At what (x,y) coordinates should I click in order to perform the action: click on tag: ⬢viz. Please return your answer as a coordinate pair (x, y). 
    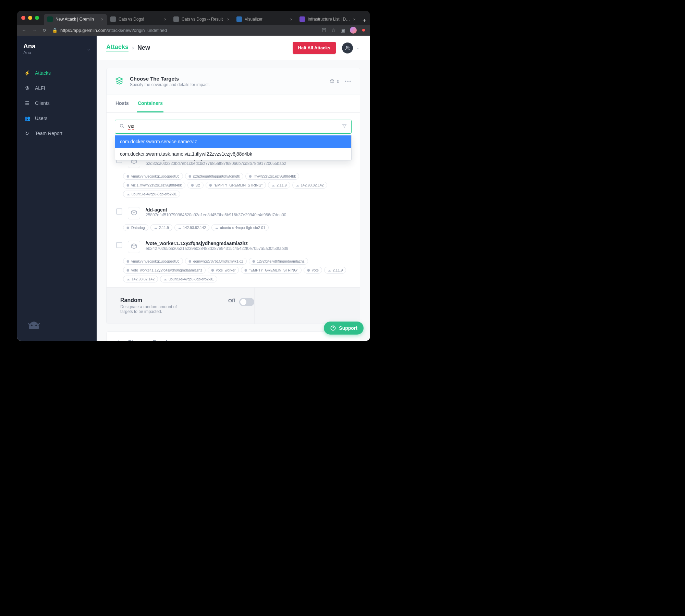
    Looking at the image, I should click on (195, 185).